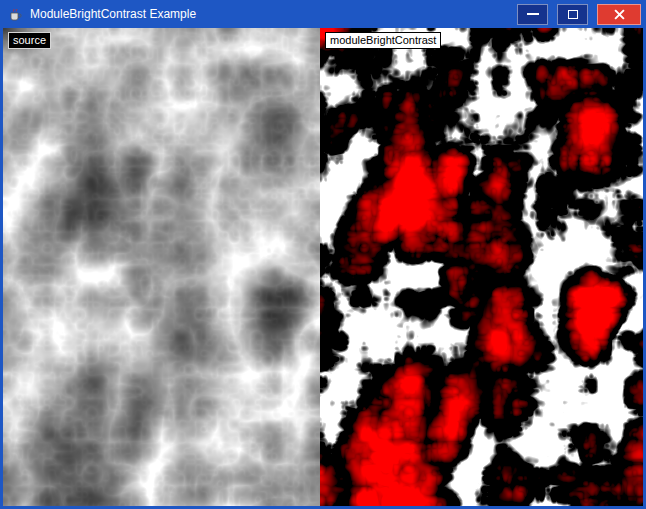 This screenshot has width=646, height=509. What do you see at coordinates (532, 14) in the screenshot?
I see `minimize-button` at bounding box center [532, 14].